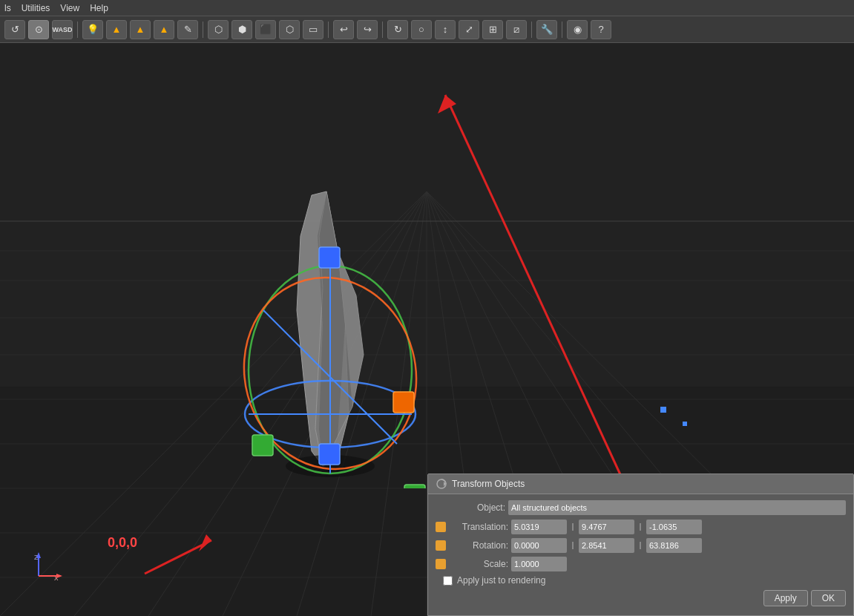 The height and width of the screenshot is (616, 854). Describe the element at coordinates (479, 564) in the screenshot. I see `scale-label: Scale:` at that location.